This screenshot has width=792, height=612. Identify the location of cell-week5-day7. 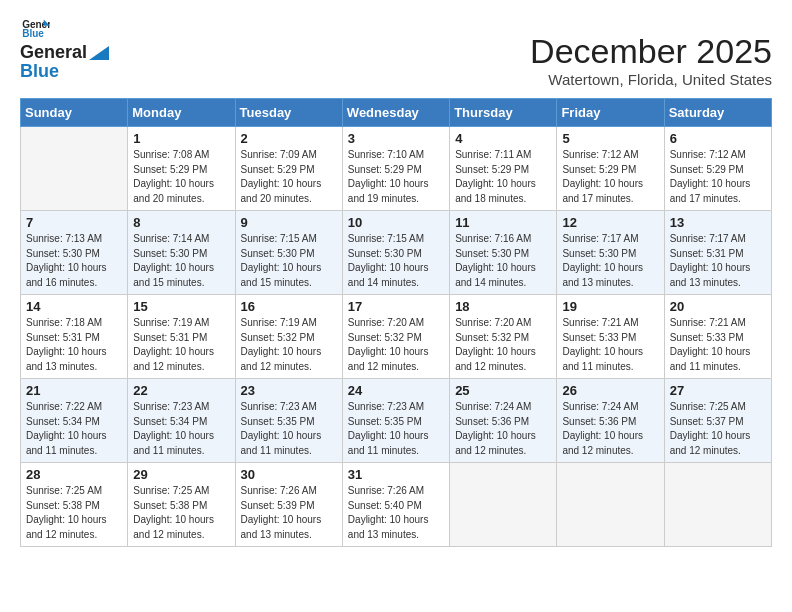
(718, 505).